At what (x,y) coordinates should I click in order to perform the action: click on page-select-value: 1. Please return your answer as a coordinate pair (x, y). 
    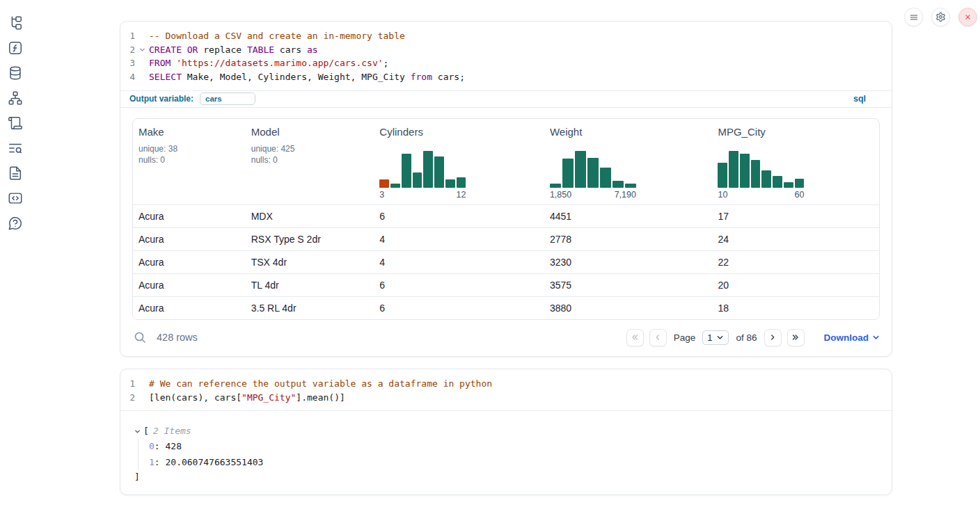
    Looking at the image, I should click on (710, 338).